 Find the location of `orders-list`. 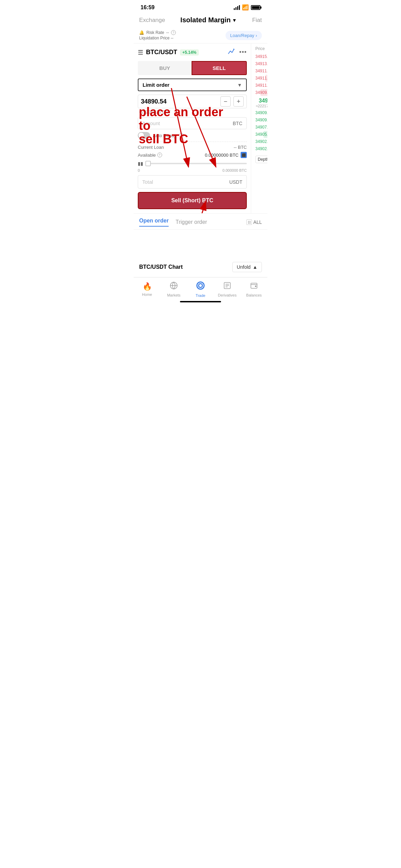

orders-list is located at coordinates (200, 243).